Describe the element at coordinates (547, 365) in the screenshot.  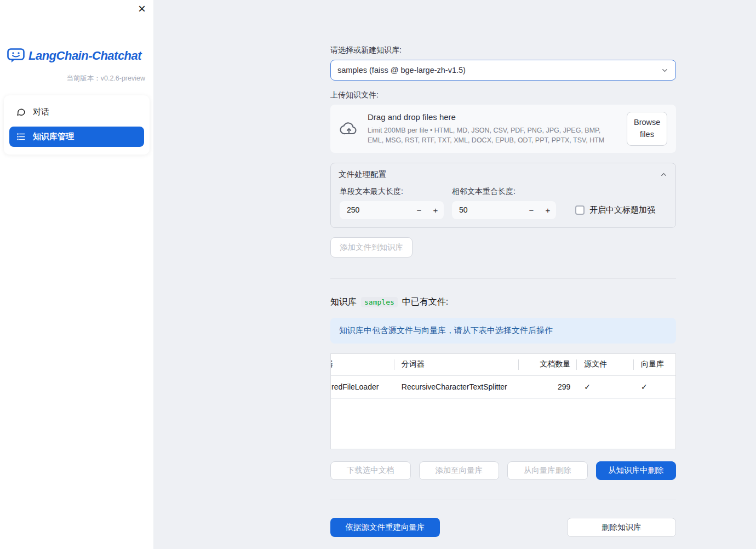
I see `table-header-doc-count: 文档数量` at that location.